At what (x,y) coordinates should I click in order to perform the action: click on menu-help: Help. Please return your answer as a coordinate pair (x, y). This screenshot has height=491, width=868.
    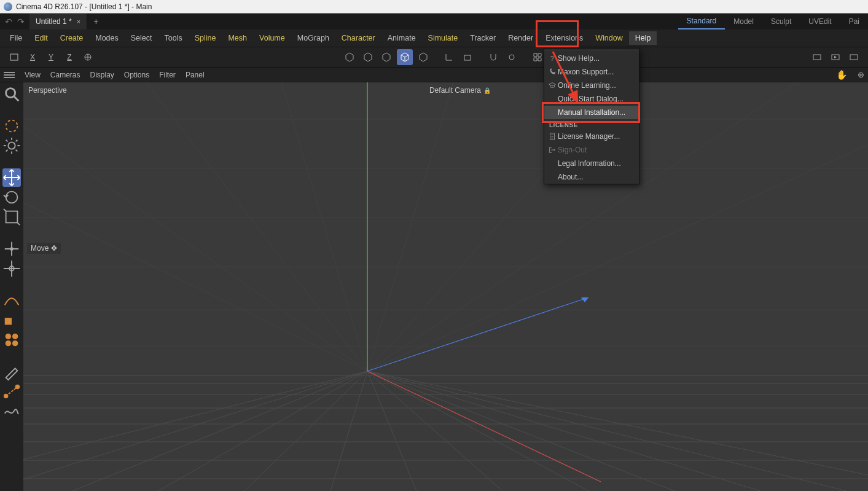
    Looking at the image, I should click on (643, 38).